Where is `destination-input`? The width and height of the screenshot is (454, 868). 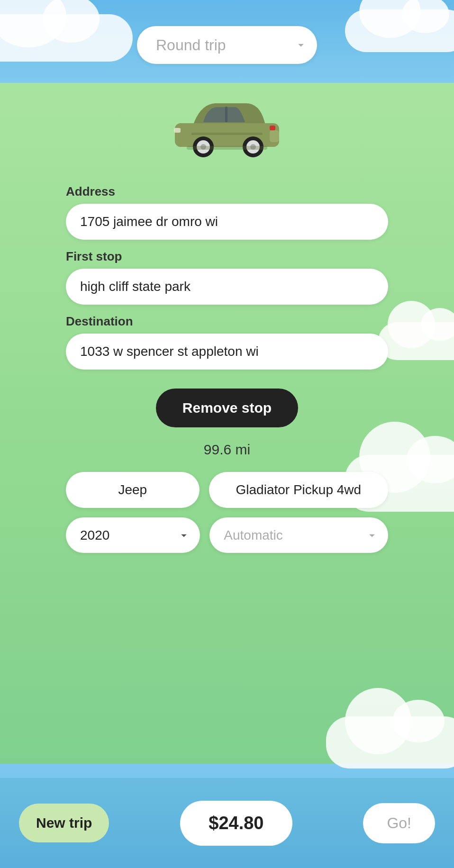 destination-input is located at coordinates (227, 352).